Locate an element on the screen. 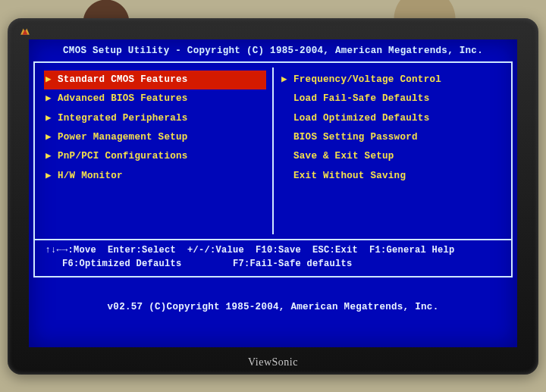 Image resolution: width=546 pixels, height=392 pixels. menu-item-label: Save & Exit Setup is located at coordinates (344, 156).